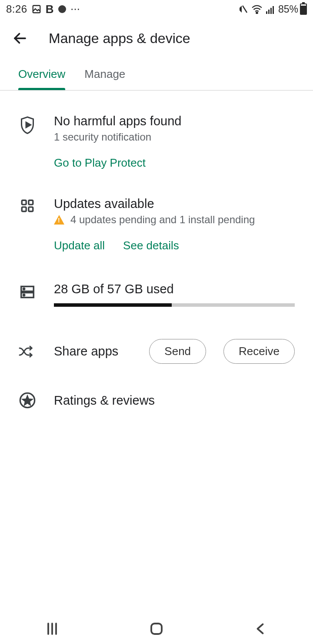 Image resolution: width=313 pixels, height=644 pixels. I want to click on battery-percent: 85%, so click(288, 10).